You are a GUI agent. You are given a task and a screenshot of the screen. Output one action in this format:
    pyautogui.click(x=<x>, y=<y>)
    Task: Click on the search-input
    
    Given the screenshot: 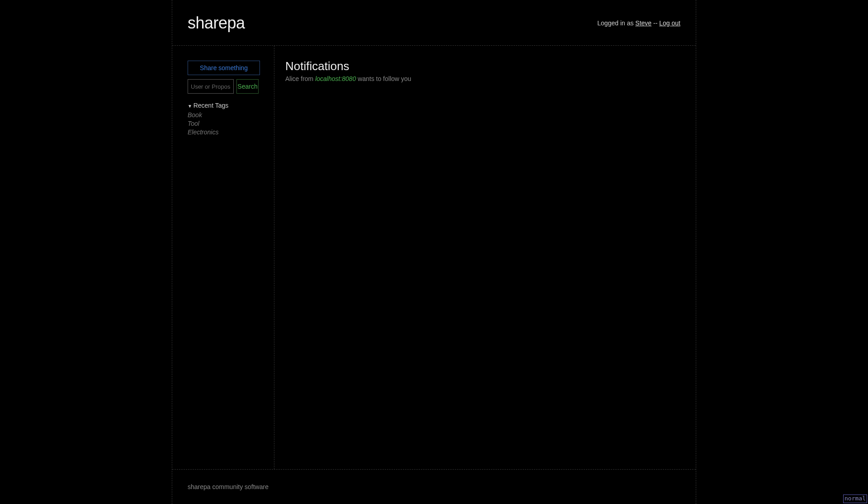 What is the action you would take?
    pyautogui.click(x=211, y=86)
    